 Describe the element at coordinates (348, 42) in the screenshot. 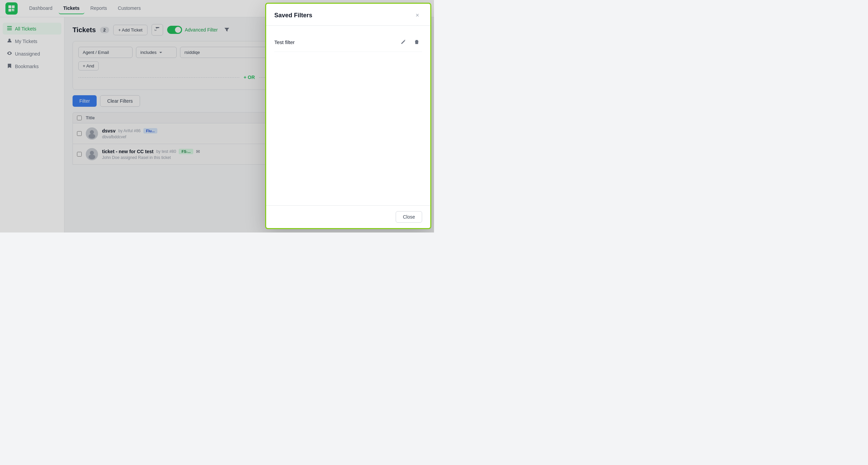

I see `saved-filter-item: Test filter` at that location.